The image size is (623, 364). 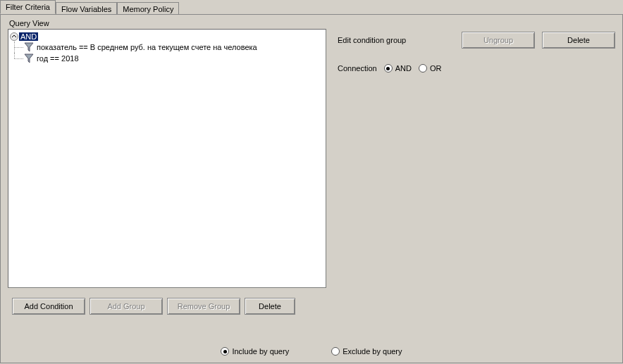 I want to click on include-label: Include by query, so click(x=261, y=351).